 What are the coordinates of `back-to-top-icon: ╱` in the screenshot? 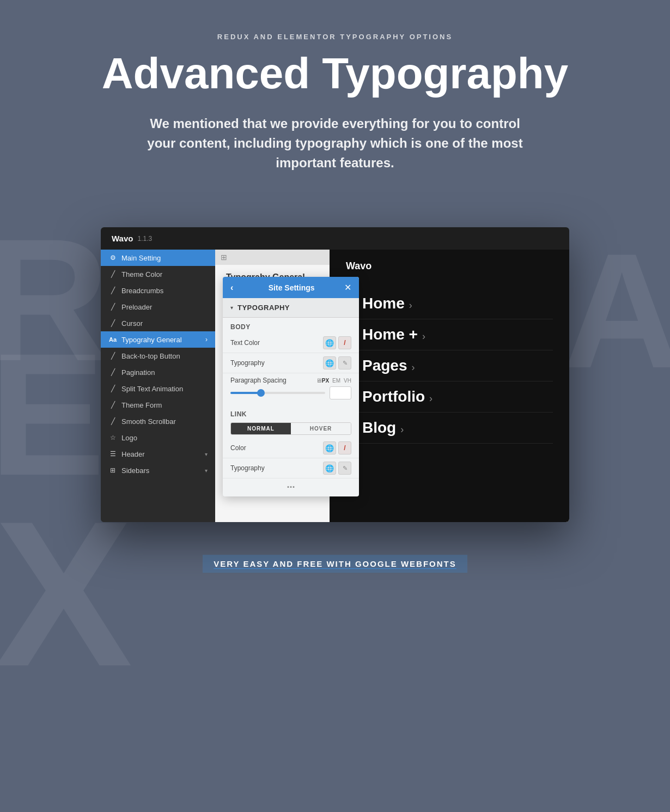 It's located at (113, 356).